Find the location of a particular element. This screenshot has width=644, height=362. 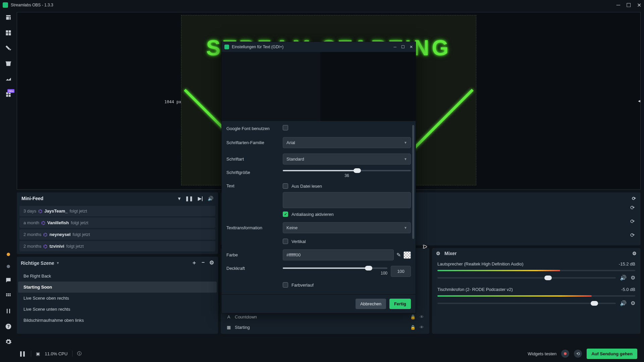

nav-dashboard-icon is located at coordinates (8, 79).